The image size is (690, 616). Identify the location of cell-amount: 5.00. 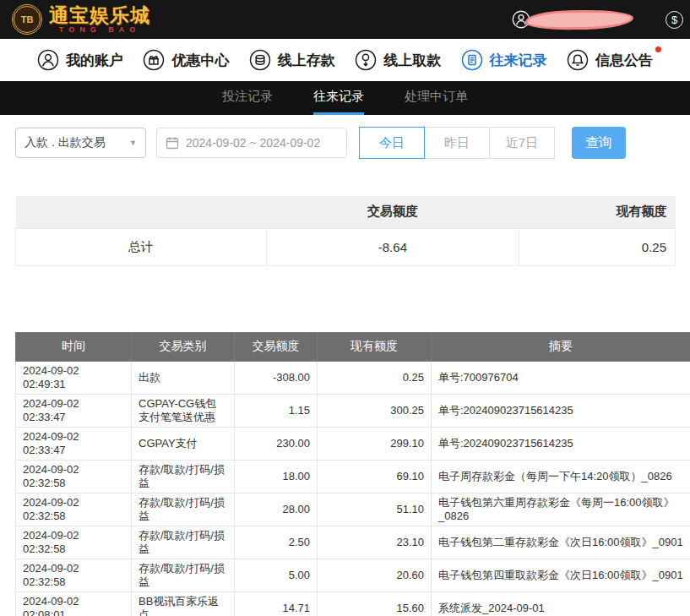
(276, 575).